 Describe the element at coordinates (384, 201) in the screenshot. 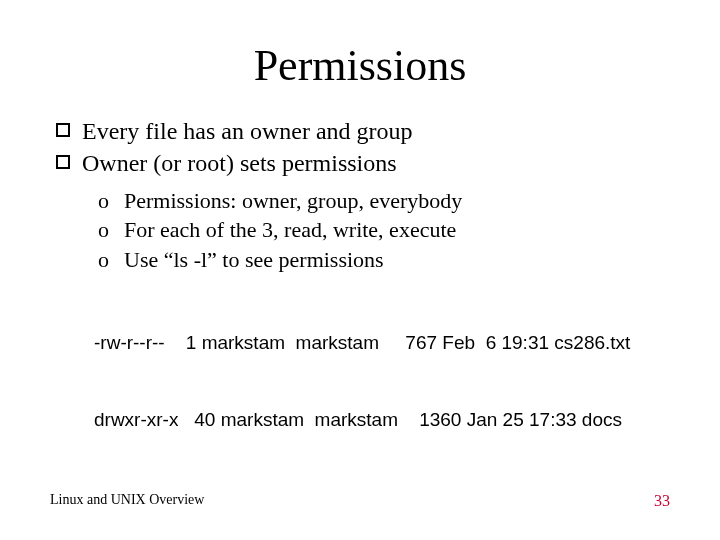

I see `bullet-item: o Permissions: owner, group, everybody` at that location.